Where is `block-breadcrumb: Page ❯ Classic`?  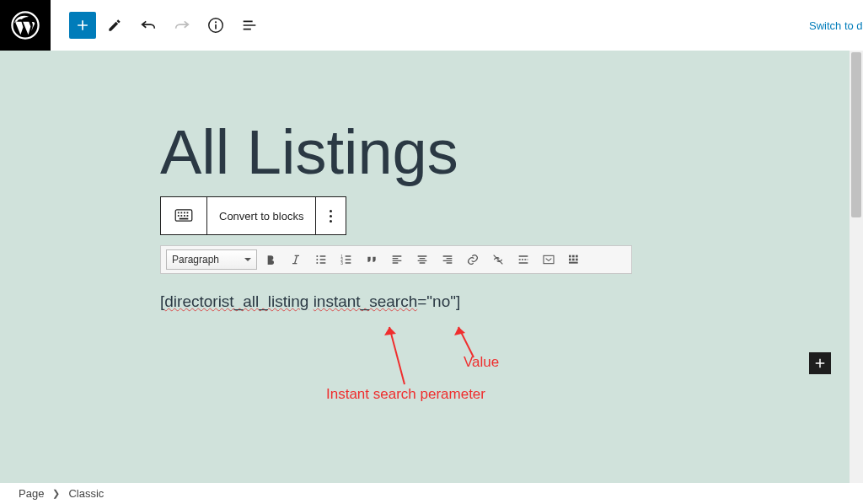
block-breadcrumb: Page ❯ Classic is located at coordinates (432, 494).